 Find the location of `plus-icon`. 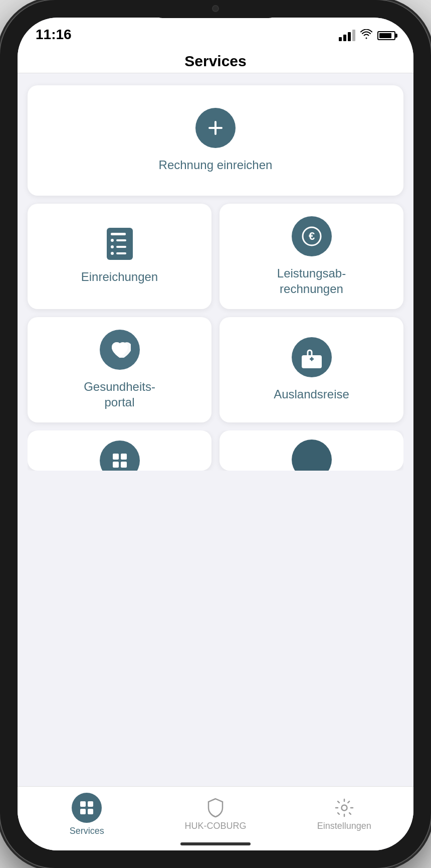

plus-icon is located at coordinates (216, 128).